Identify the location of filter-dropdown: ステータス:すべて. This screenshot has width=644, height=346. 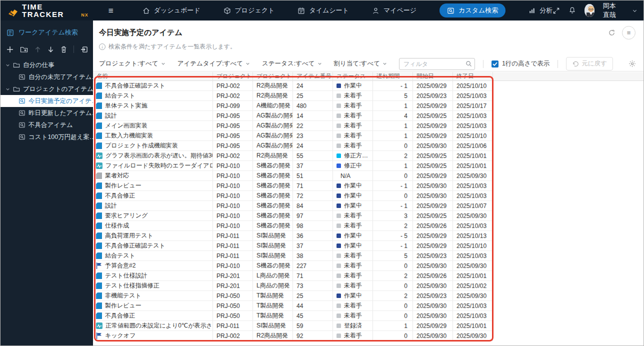
(292, 64).